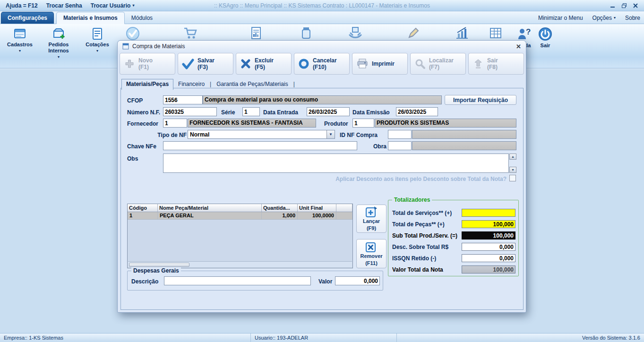 This screenshot has height=342, width=644. Describe the element at coordinates (143, 208) in the screenshot. I see `grid-header-codigo: Código` at that location.